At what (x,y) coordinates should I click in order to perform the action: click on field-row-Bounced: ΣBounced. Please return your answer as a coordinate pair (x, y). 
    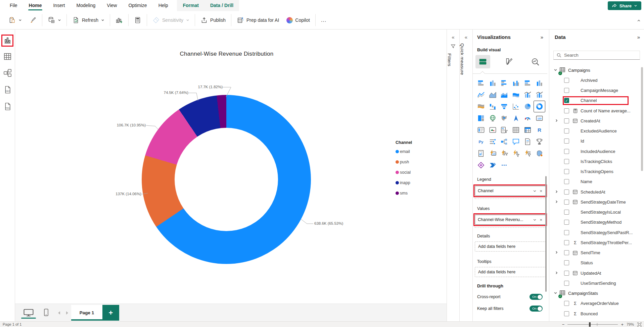
    Looking at the image, I should click on (597, 314).